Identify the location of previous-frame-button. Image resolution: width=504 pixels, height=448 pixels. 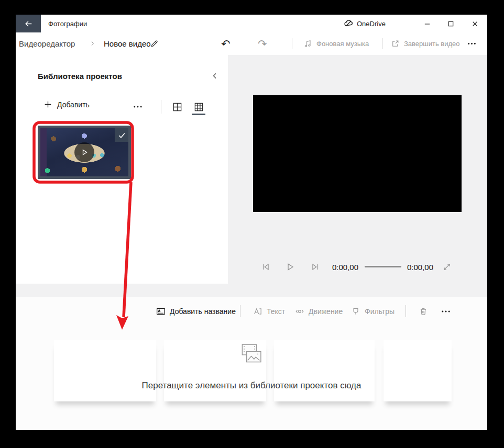
(266, 267).